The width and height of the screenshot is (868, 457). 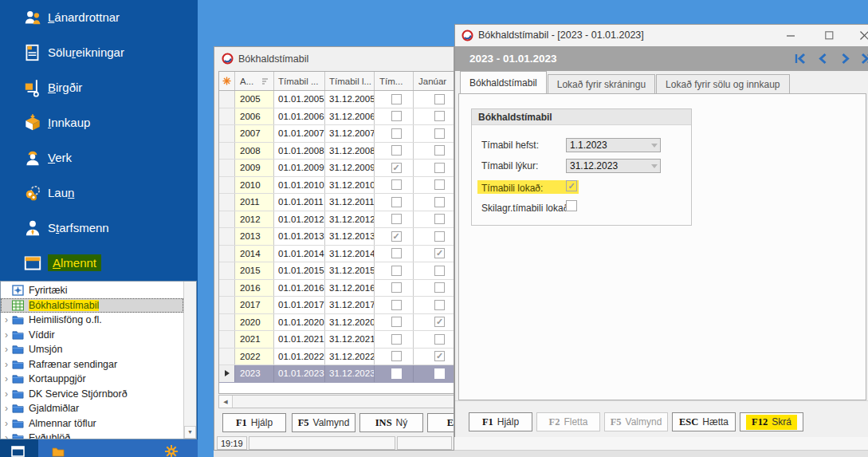 I want to click on scroll-left-icon: ◀, so click(x=226, y=402).